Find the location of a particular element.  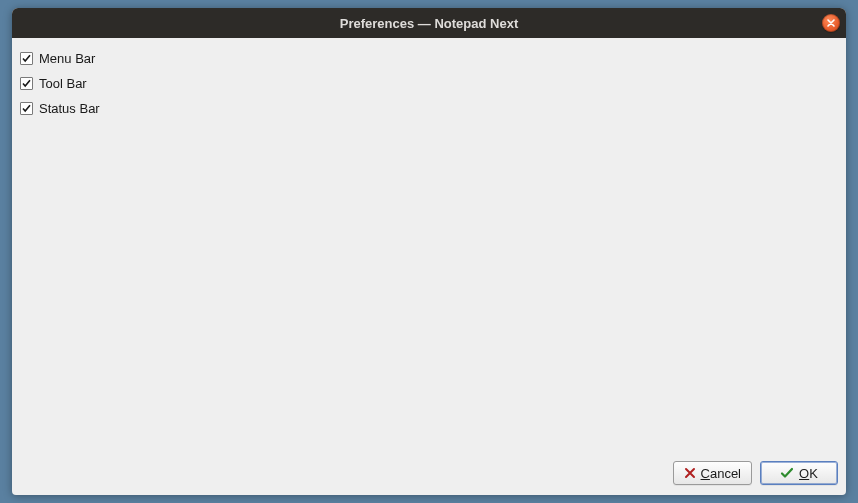

ok-icon is located at coordinates (787, 473).